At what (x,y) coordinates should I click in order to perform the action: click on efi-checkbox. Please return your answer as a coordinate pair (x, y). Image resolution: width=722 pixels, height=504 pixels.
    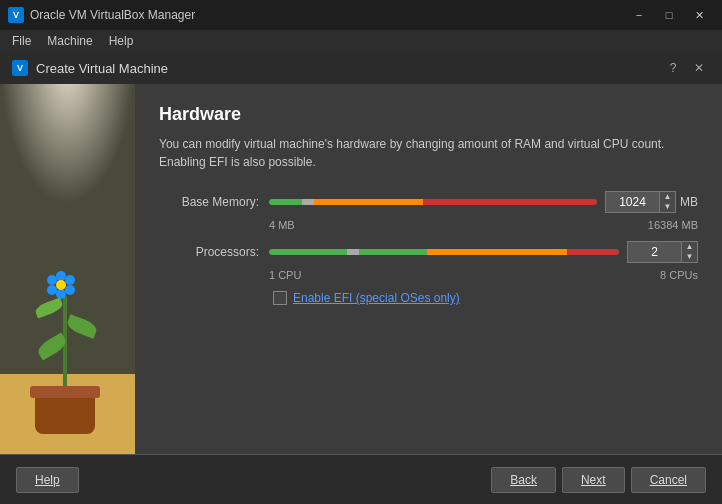
    Looking at the image, I should click on (280, 298).